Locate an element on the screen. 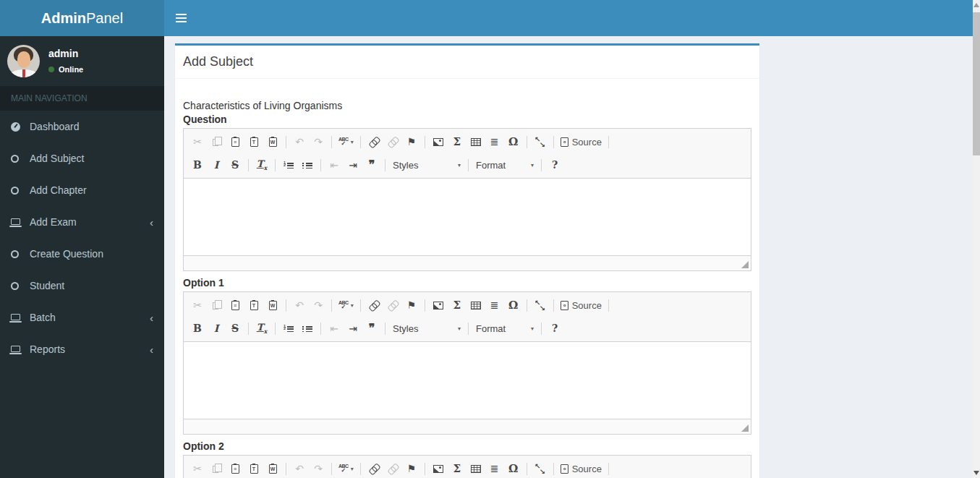 This screenshot has width=980, height=478. page-scrollbar is located at coordinates (976, 239).